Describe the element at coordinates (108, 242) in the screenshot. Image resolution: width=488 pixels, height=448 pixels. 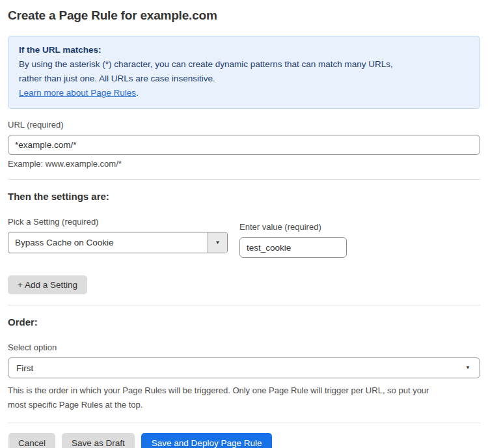
I see `setting-select-value: Bypass Cache on Cookie` at that location.